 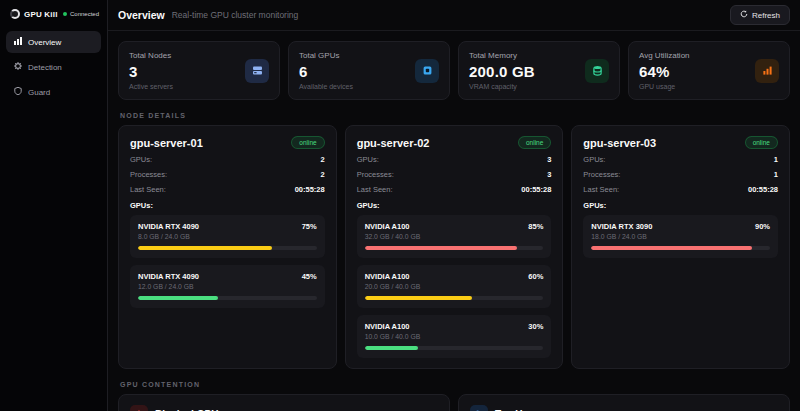 I want to click on processes-value: 1, so click(x=776, y=174).